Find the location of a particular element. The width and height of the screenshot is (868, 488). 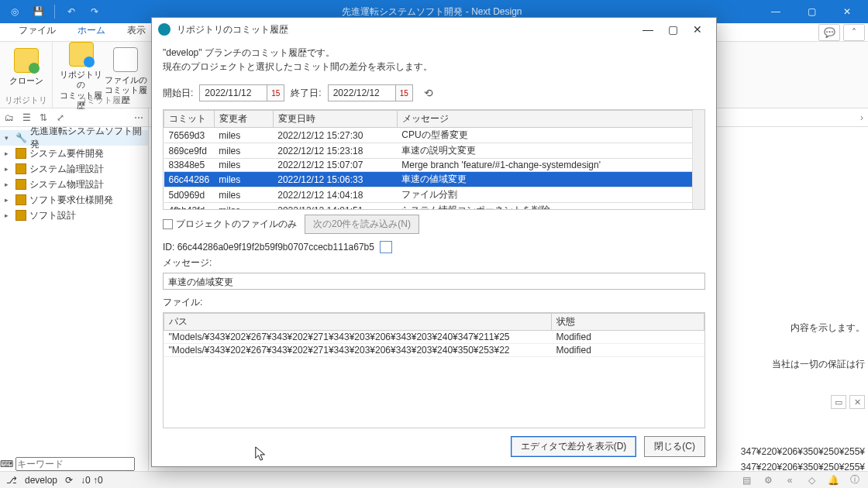

tab-home: ホーム is located at coordinates (91, 31).